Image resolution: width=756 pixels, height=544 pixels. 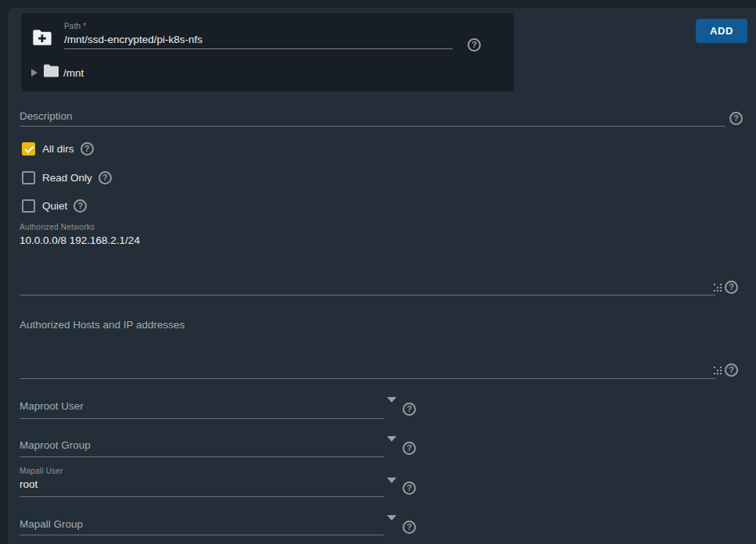 What do you see at coordinates (28, 149) in the screenshot?
I see `all-dirs-checkbox` at bounding box center [28, 149].